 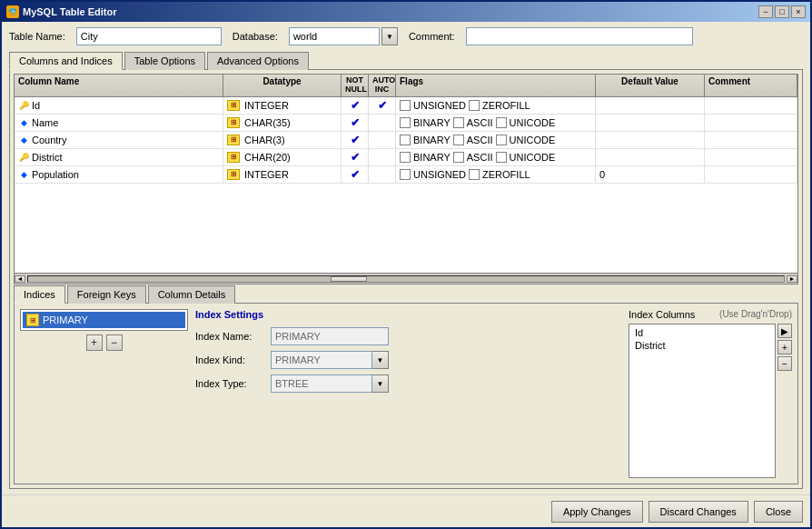 I want to click on index-type-input, so click(x=322, y=384).